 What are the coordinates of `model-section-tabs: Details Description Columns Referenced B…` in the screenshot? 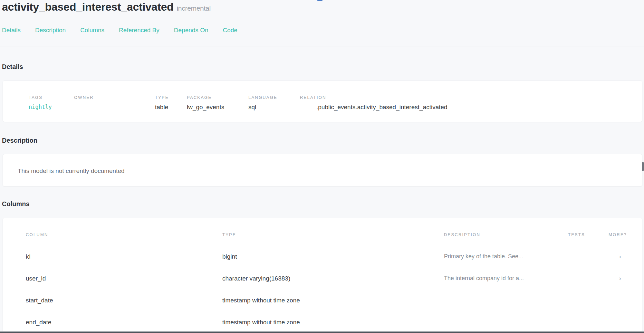 It's located at (120, 30).